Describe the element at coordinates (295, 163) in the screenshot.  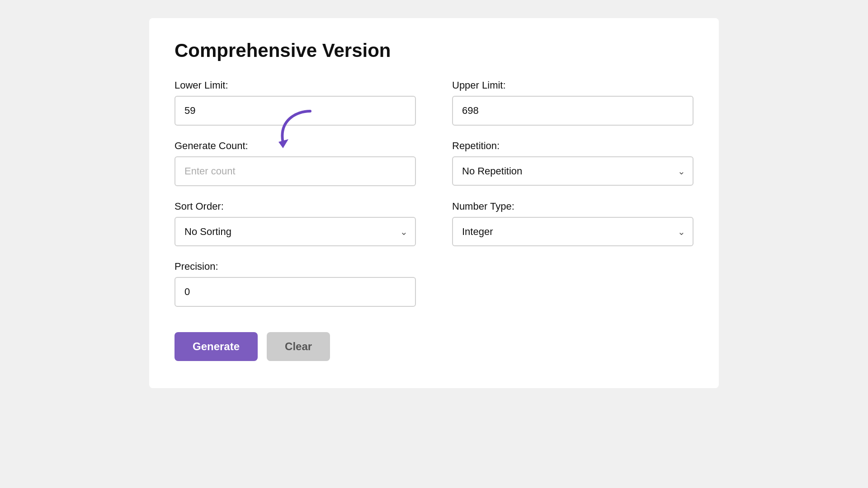
I see `generate-count-group: Generate Count:` at that location.